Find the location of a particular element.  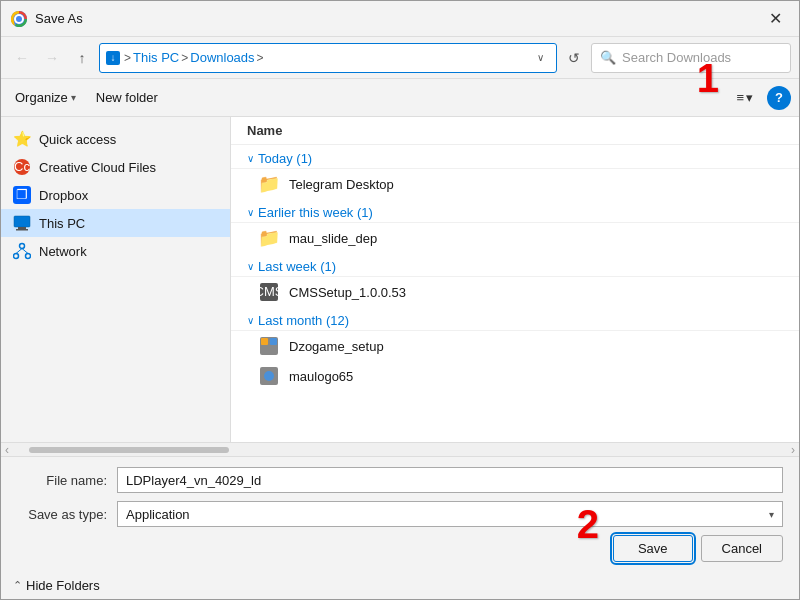

app-icon is located at coordinates (19, 19).